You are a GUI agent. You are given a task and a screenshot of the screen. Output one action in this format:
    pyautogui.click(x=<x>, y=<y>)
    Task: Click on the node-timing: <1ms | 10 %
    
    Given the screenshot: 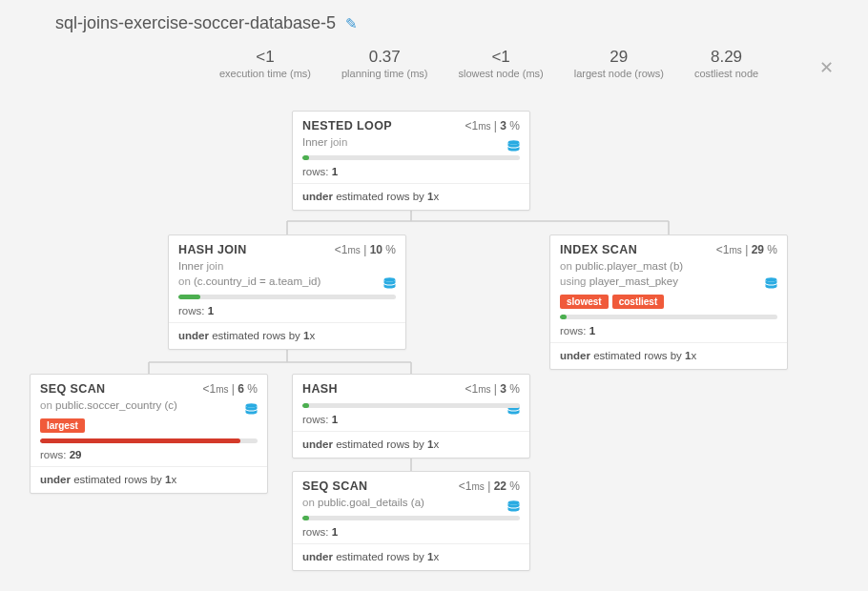 What is the action you would take?
    pyautogui.click(x=365, y=250)
    